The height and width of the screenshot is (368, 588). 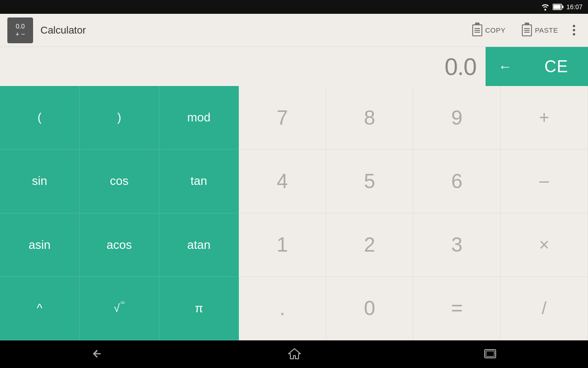 What do you see at coordinates (294, 66) in the screenshot?
I see `display-row: 0.0 ← CE` at bounding box center [294, 66].